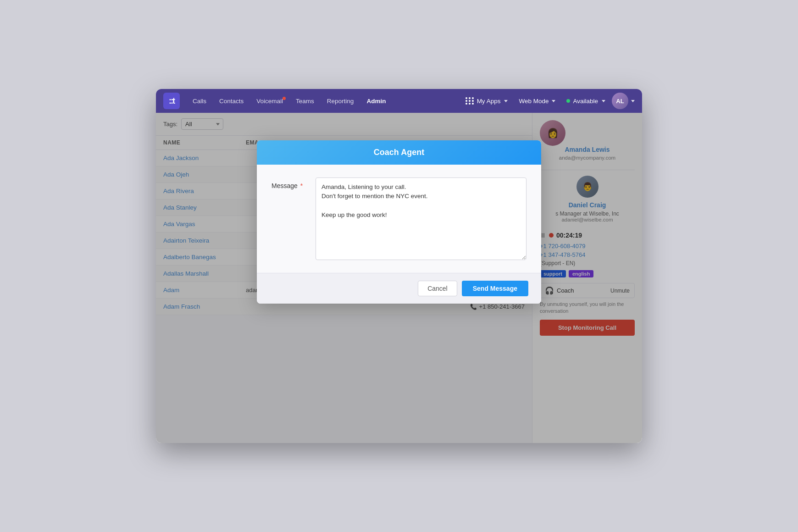 The height and width of the screenshot is (532, 798). Describe the element at coordinates (399, 288) in the screenshot. I see `modal-footer: Cancel Send Message` at that location.